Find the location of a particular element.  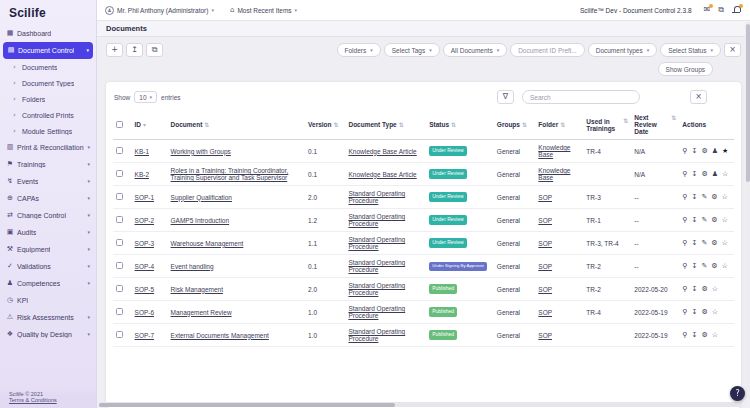

doc-id-link: SOP-2 is located at coordinates (145, 220).